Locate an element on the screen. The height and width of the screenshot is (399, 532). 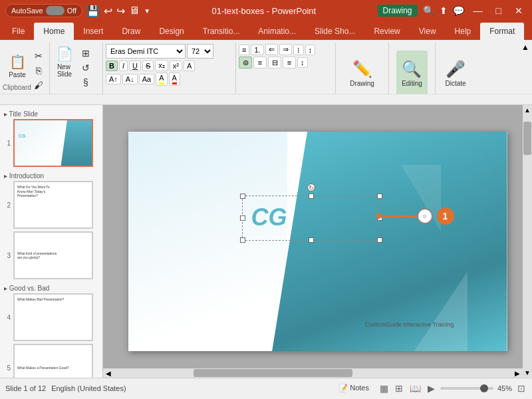
tab-design: Design is located at coordinates (172, 31).